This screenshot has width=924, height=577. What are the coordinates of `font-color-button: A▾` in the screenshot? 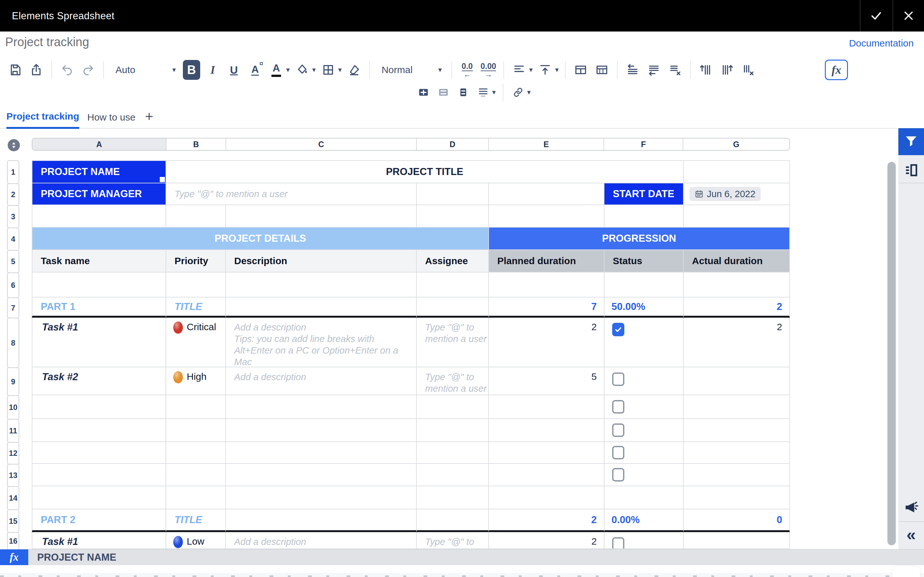 It's located at (279, 70).